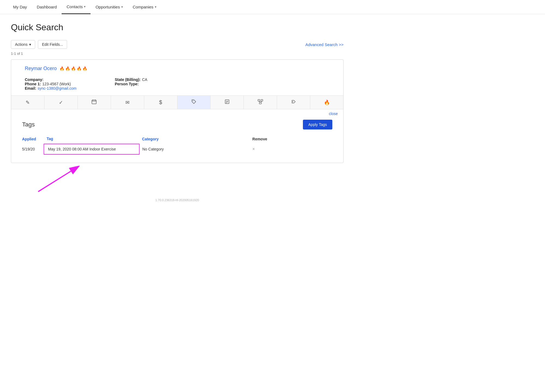  I want to click on email-icon: ✉, so click(128, 102).